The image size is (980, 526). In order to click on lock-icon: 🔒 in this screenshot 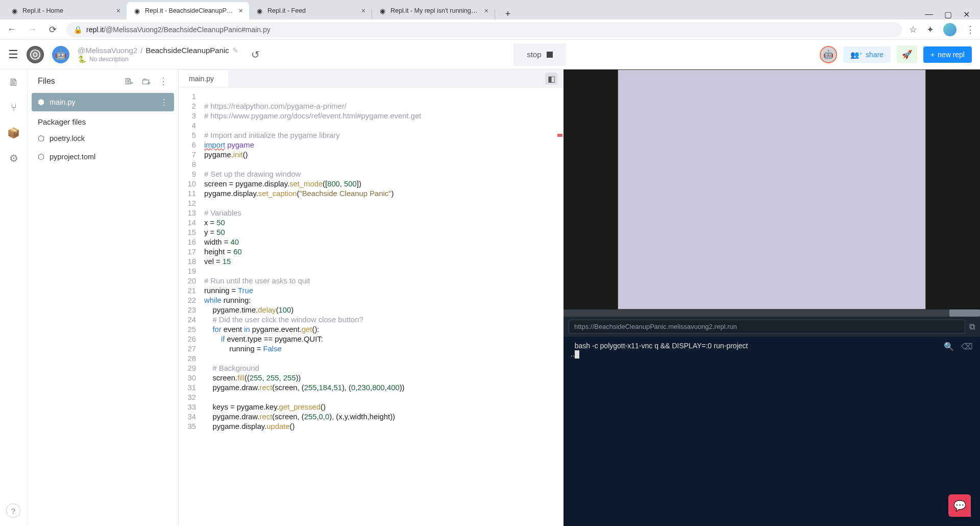, I will do `click(78, 30)`.